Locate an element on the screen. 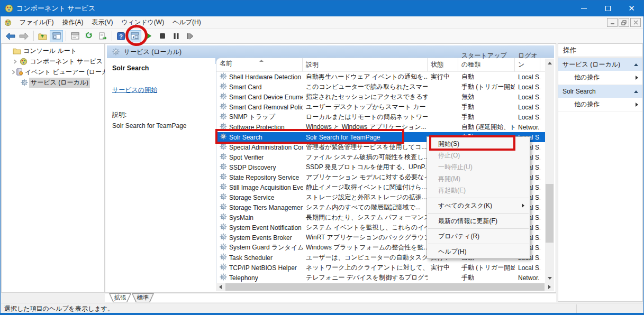 The height and width of the screenshot is (315, 644). window-title: コンポーネント サービス is located at coordinates (294, 8).